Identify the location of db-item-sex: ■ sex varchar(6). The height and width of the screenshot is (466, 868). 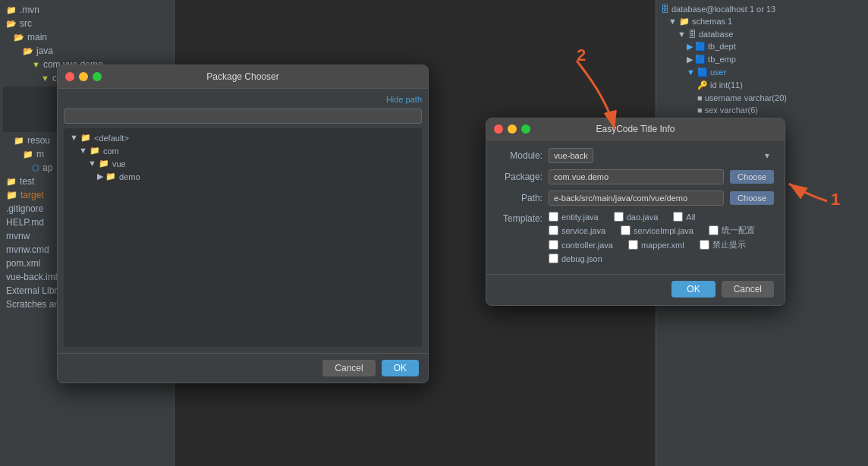
(762, 110).